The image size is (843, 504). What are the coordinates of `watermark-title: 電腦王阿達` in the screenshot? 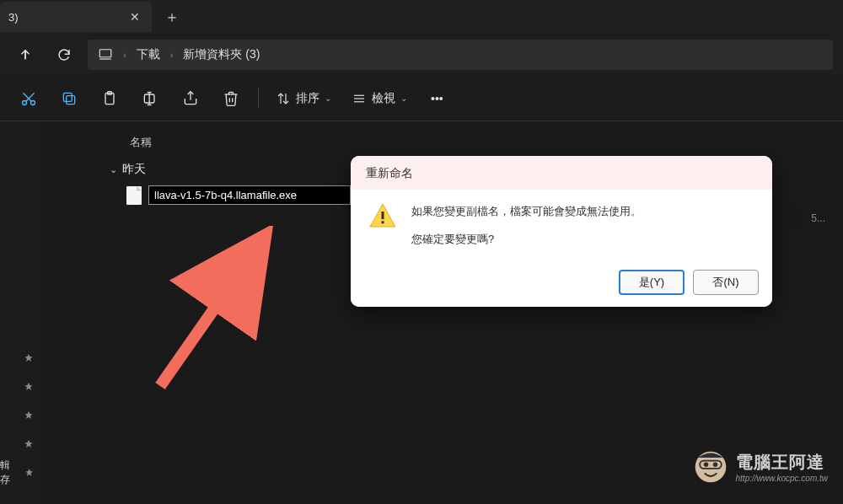 It's located at (782, 462).